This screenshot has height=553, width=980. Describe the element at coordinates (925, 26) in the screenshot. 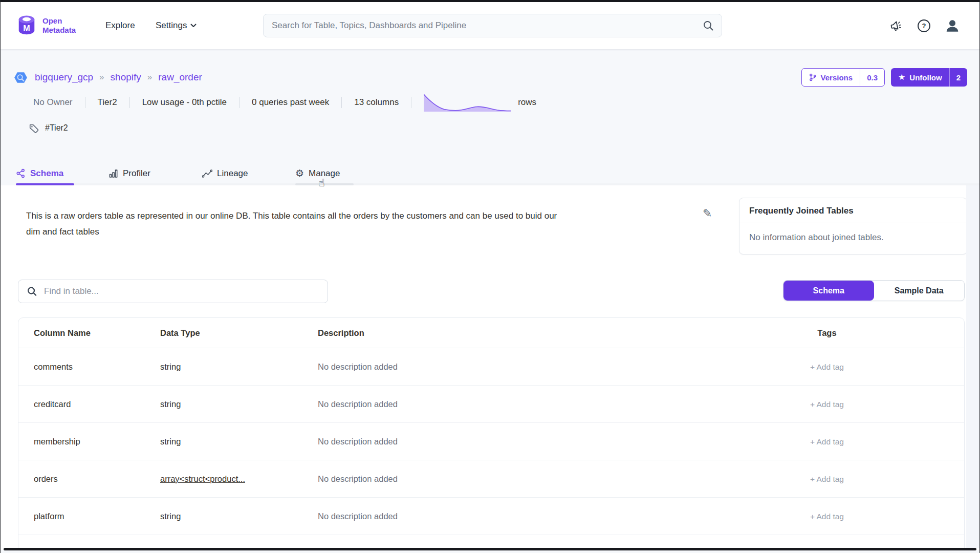

I see `navbar-icon-group: ?` at that location.